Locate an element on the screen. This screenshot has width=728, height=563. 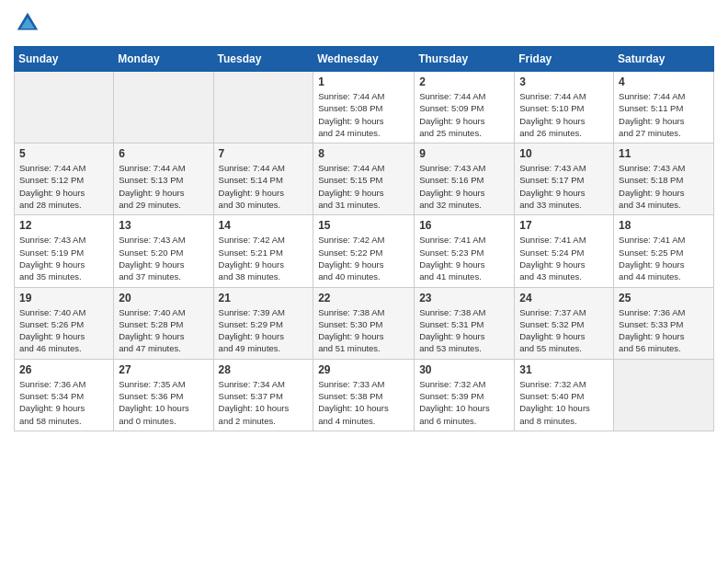
day-number: 31 is located at coordinates (564, 370).